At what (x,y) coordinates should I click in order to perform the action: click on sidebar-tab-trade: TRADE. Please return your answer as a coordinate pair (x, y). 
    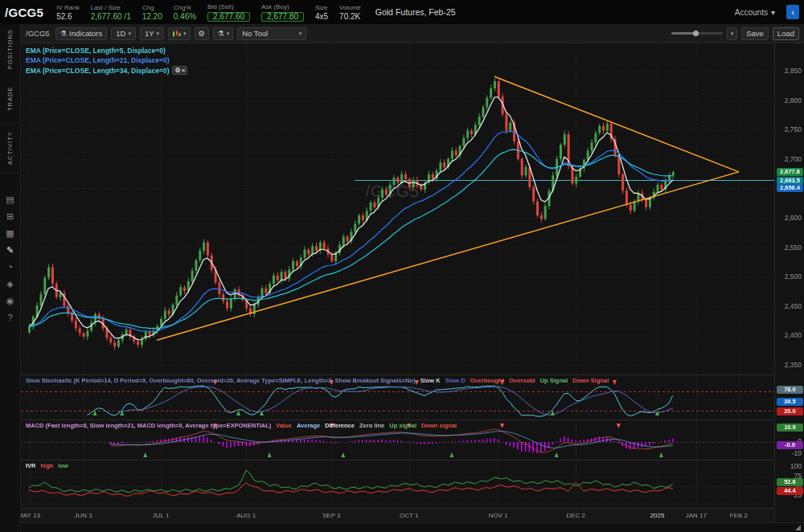
    Looking at the image, I should click on (10, 99).